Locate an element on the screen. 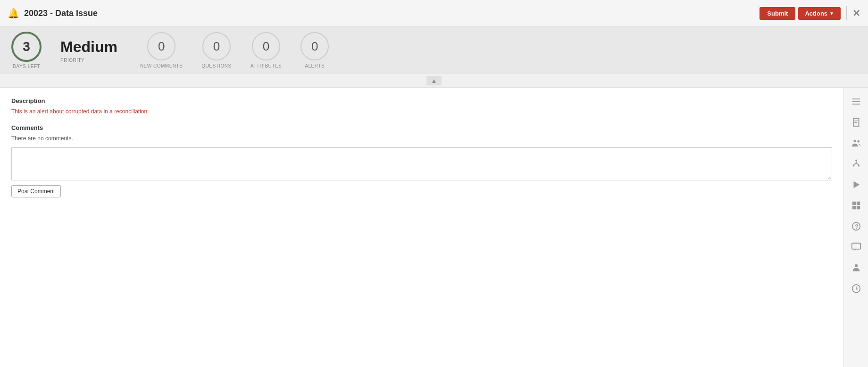 The width and height of the screenshot is (868, 367). new-comments-stat: 0 NEW COMMENTS is located at coordinates (161, 50).